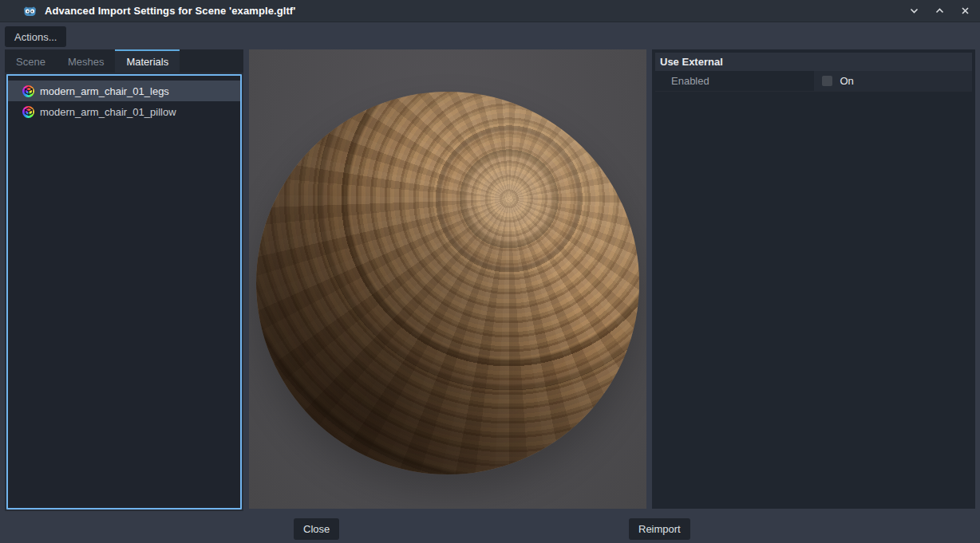 Image resolution: width=980 pixels, height=543 pixels. I want to click on tab-scene: Scene, so click(30, 61).